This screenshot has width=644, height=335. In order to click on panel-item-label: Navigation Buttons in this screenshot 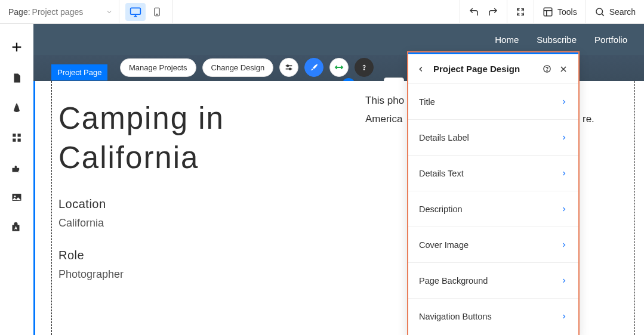, I will do `click(455, 317)`.